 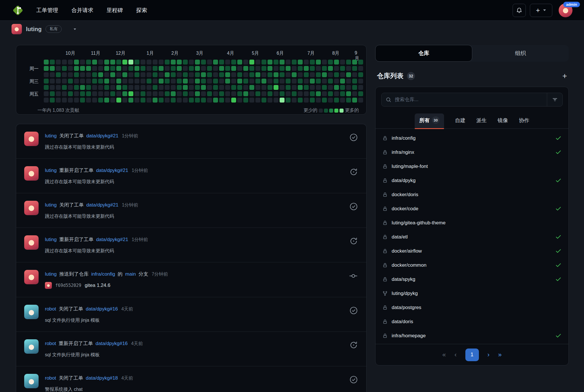 What do you see at coordinates (17, 29) in the screenshot?
I see `context-avatar` at bounding box center [17, 29].